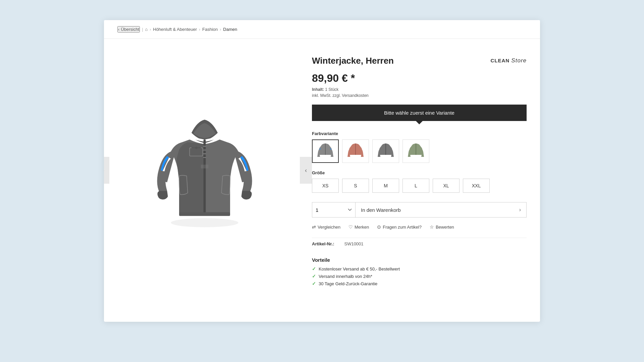 The height and width of the screenshot is (362, 644). What do you see at coordinates (333, 78) in the screenshot?
I see `product-price: 89,90 € *` at bounding box center [333, 78].